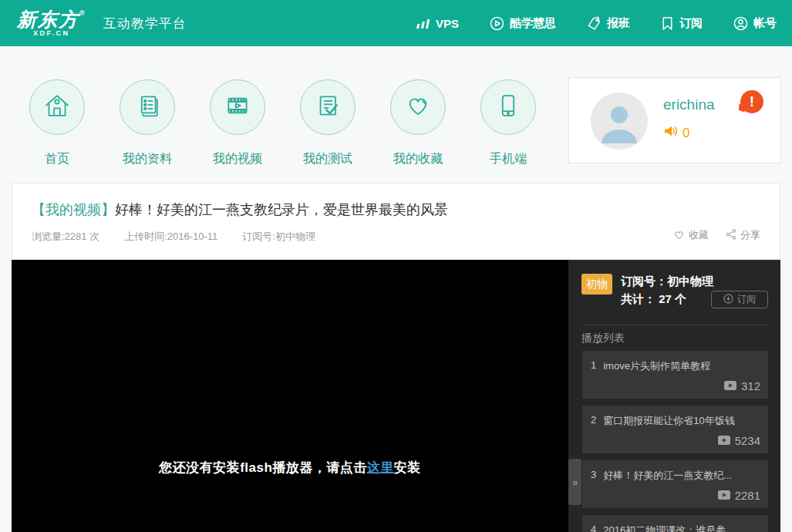 The width and height of the screenshot is (792, 532). Describe the element at coordinates (676, 441) in the screenshot. I see `playlist: 1imove片头制作简单教程 312 2窗口期报班能让你省10年饭钱 5234 …` at that location.